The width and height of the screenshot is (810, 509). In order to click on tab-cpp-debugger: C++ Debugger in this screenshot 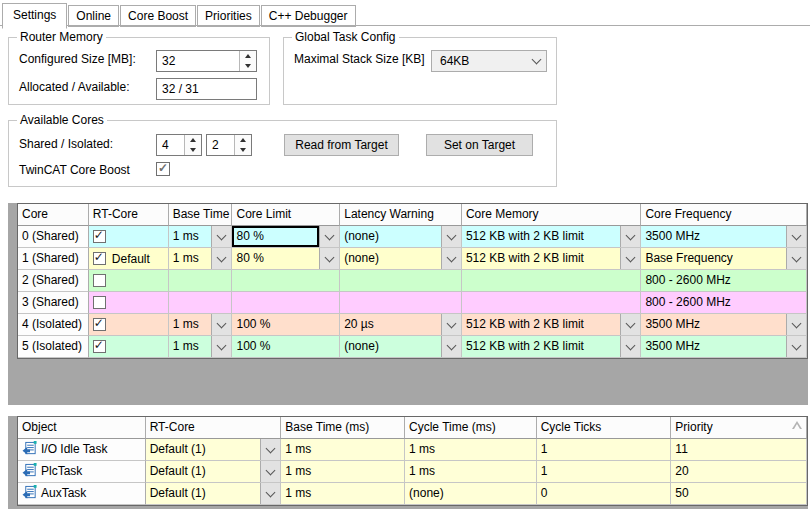, I will do `click(308, 16)`.